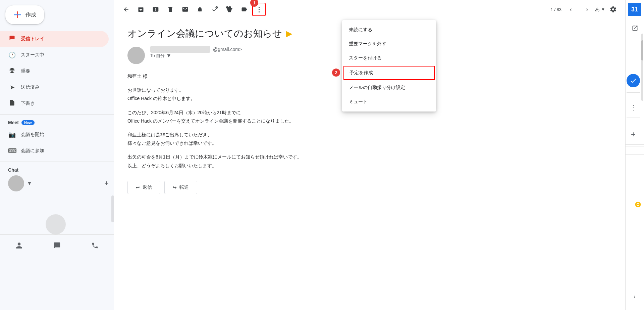  Describe the element at coordinates (597, 9) in the screenshot. I see `lang-label: あ` at that location.